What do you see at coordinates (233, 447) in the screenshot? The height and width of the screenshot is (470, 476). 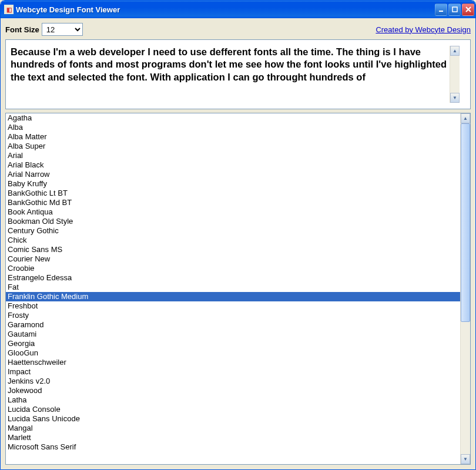 I see `list-item: Microsoft Sans Serif` at bounding box center [233, 447].